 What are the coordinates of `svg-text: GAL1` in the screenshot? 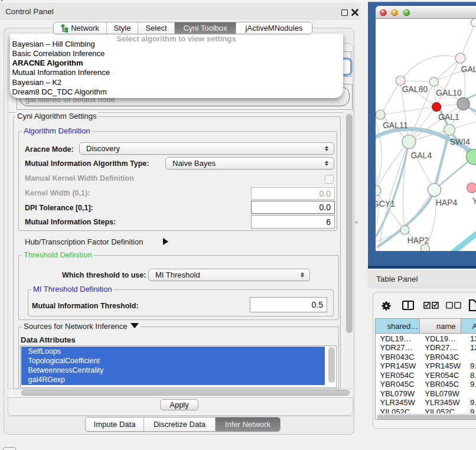 It's located at (449, 117).